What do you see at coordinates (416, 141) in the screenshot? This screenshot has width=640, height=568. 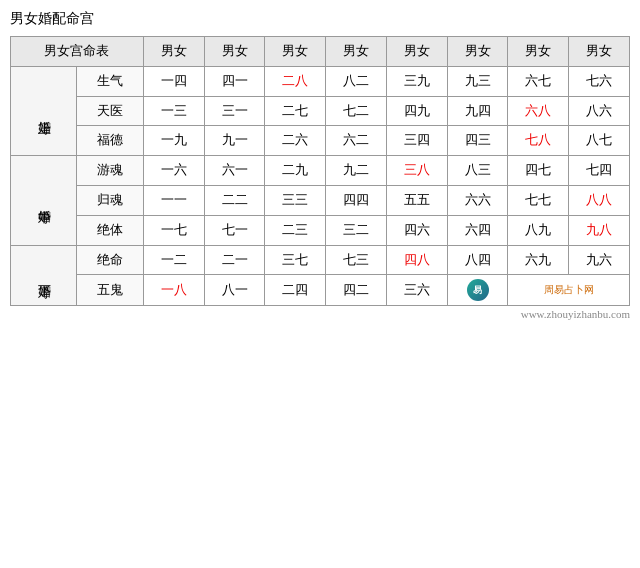 I see `cell: 三四` at bounding box center [416, 141].